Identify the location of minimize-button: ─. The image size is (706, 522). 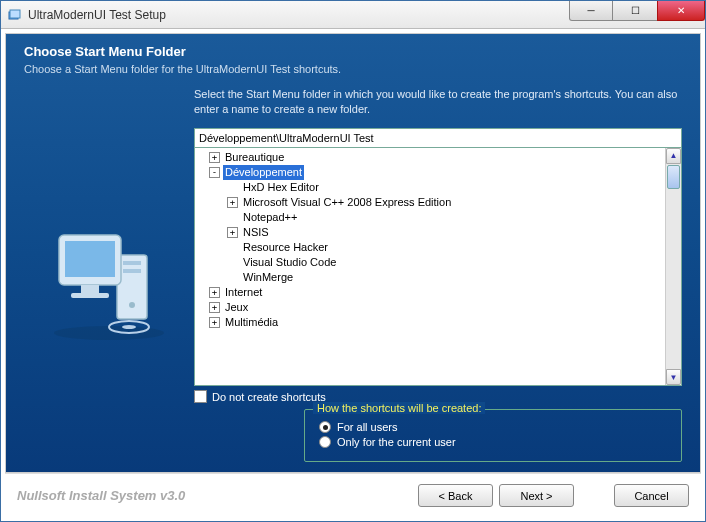
(591, 11).